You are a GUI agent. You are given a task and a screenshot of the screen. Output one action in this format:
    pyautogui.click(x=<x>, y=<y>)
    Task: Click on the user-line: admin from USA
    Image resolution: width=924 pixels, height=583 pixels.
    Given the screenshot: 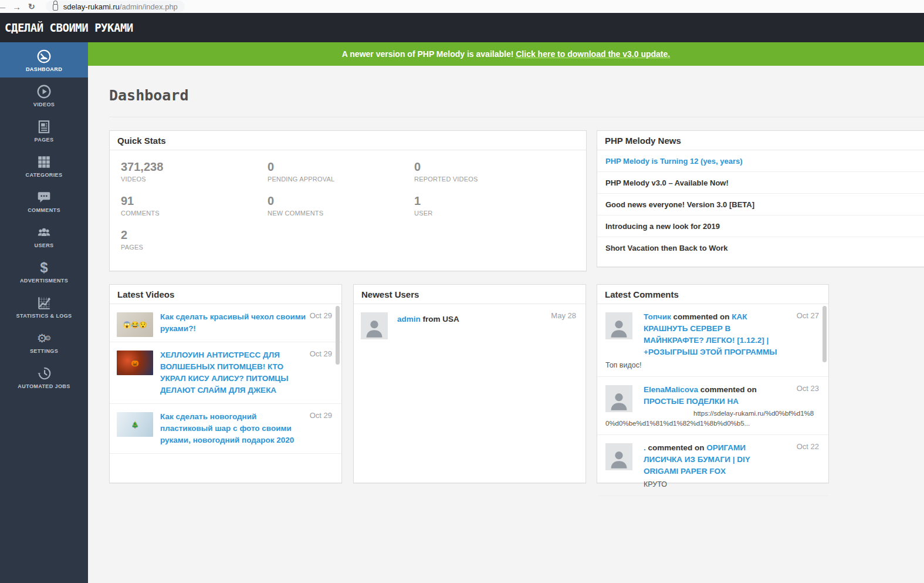 What is the action you would take?
    pyautogui.click(x=474, y=319)
    